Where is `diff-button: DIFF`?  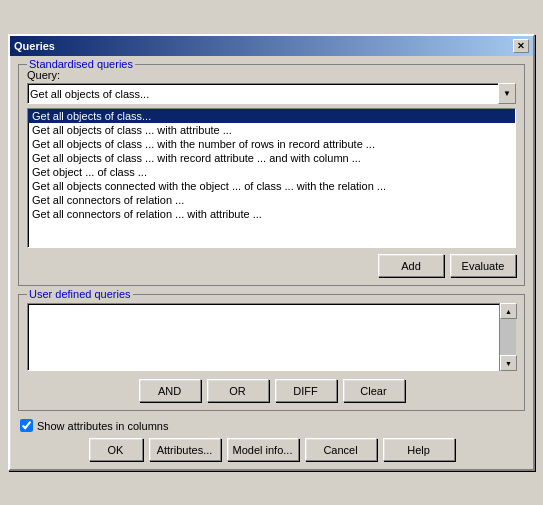
diff-button: DIFF is located at coordinates (306, 390).